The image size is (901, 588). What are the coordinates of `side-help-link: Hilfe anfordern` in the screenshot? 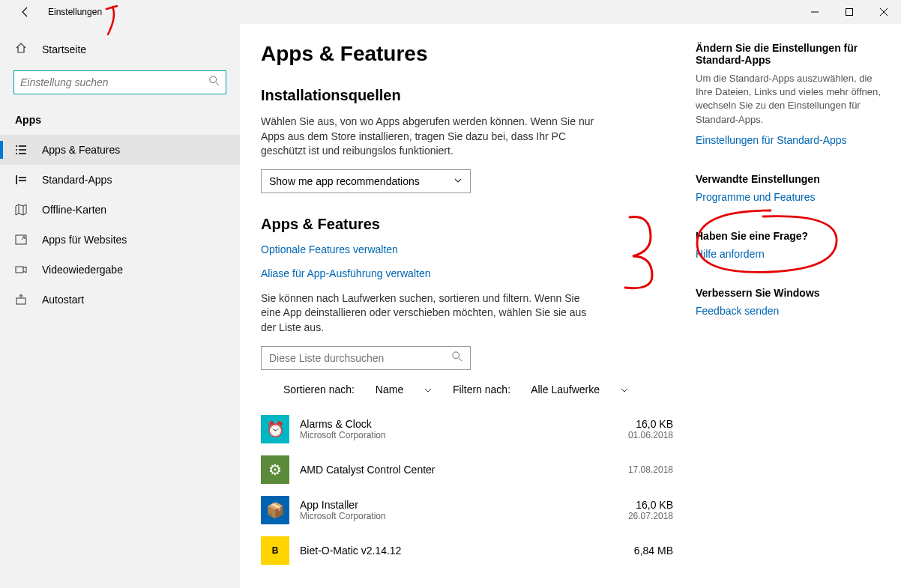 It's located at (793, 254).